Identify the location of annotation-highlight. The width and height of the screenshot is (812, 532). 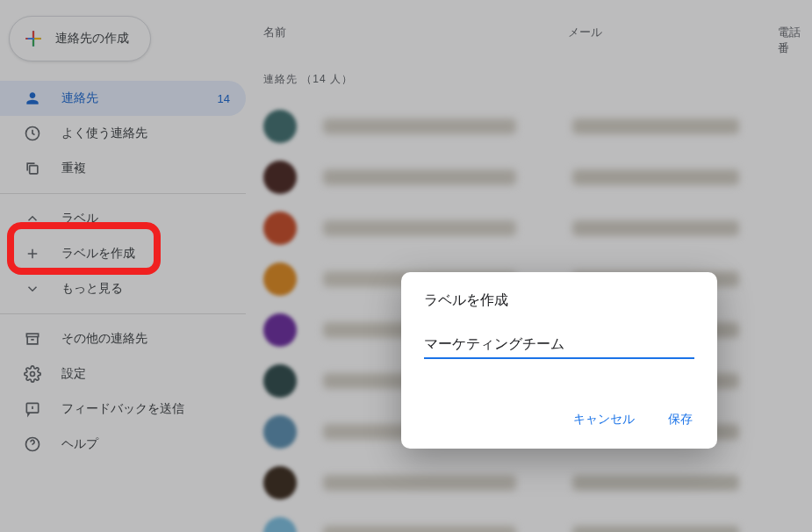
(84, 248).